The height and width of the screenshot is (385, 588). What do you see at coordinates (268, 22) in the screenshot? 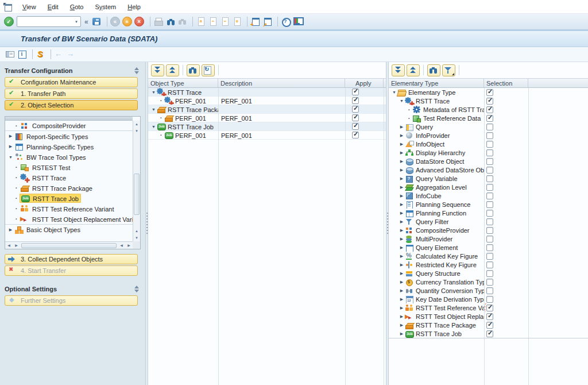
I see `create-shortcut-button` at bounding box center [268, 22].